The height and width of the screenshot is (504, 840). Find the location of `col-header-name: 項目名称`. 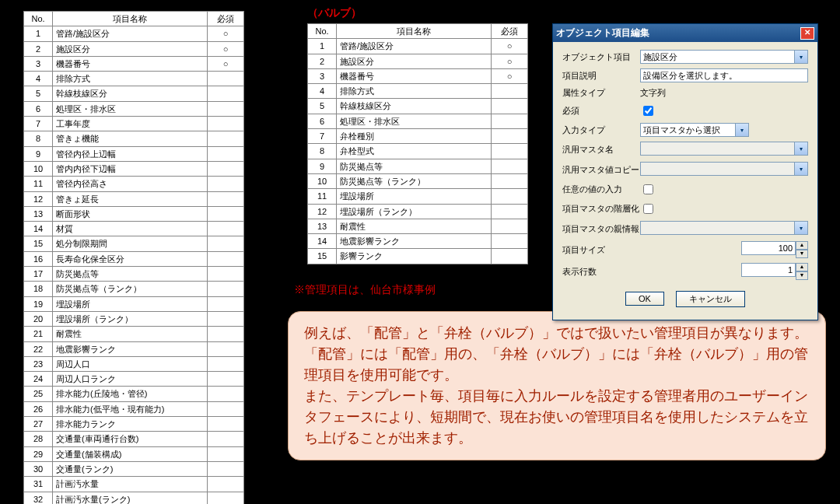

col-header-name: 項目名称 is located at coordinates (414, 31).